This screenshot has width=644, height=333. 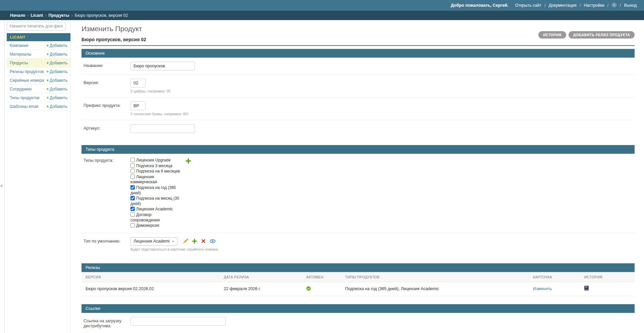 What do you see at coordinates (195, 241) in the screenshot?
I see `add-icon` at bounding box center [195, 241].